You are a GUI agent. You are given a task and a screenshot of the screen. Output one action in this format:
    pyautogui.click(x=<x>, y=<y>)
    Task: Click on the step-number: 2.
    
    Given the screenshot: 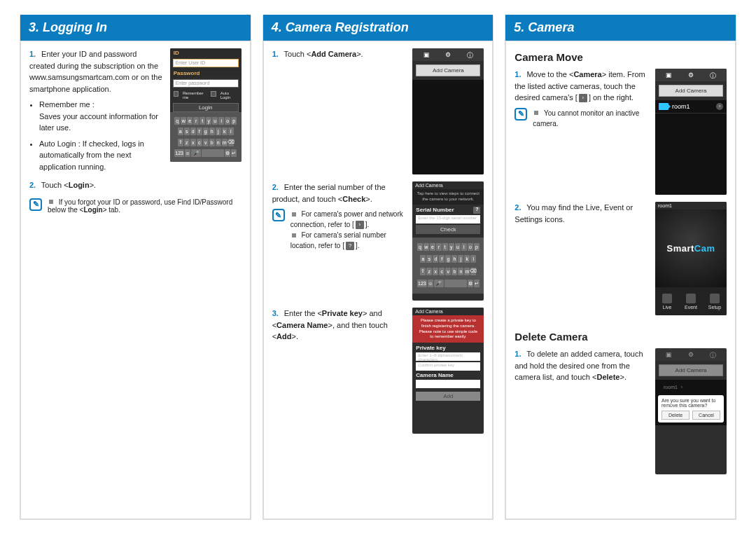 What is the action you would take?
    pyautogui.click(x=519, y=207)
    